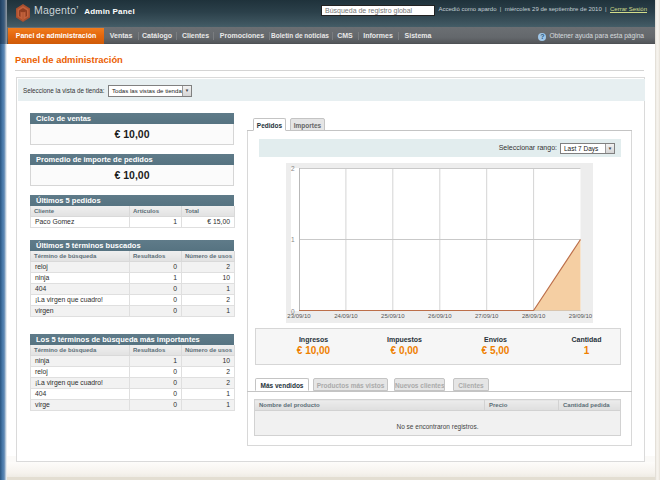 The width and height of the screenshot is (660, 480). Describe the element at coordinates (534, 316) in the screenshot. I see `svg-text: 28/09/10` at that location.